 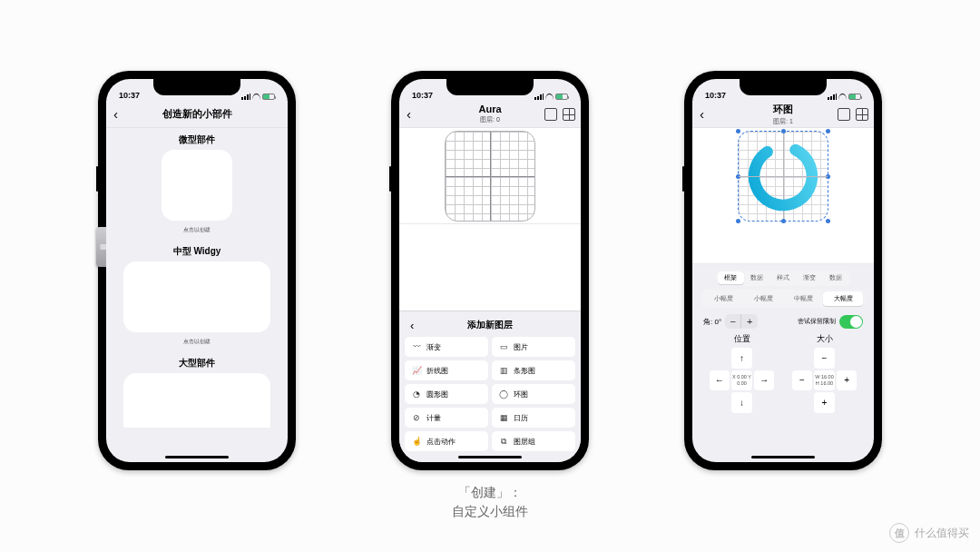 What do you see at coordinates (197, 363) in the screenshot?
I see `section-large-title: 大型部件` at bounding box center [197, 363].